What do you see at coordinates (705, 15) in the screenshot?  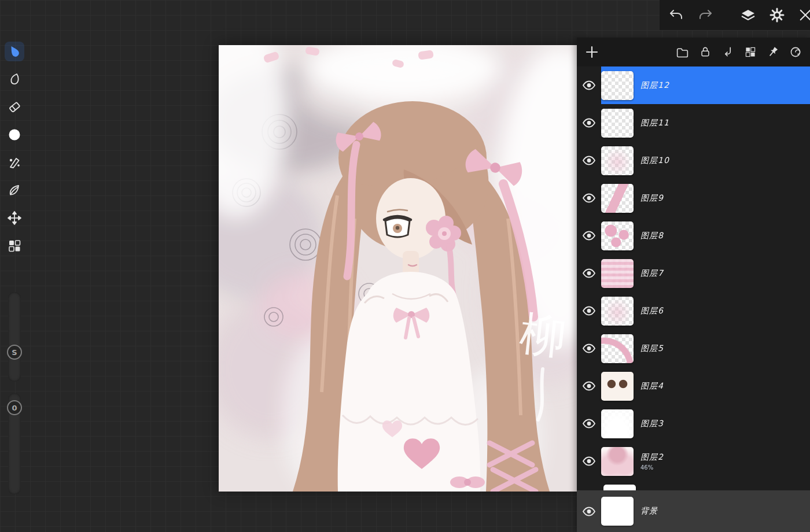 I see `redo-icon` at bounding box center [705, 15].